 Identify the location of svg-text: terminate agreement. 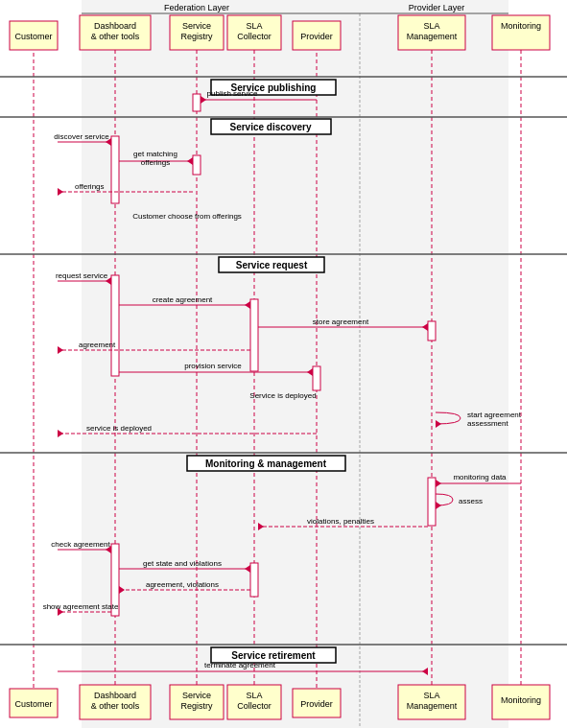
(240, 666).